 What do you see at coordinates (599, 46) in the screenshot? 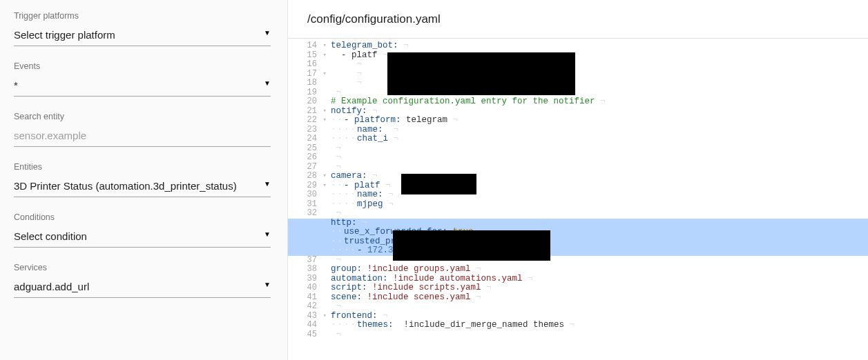
I see `code-line: telegram_bot: ¬` at bounding box center [599, 46].